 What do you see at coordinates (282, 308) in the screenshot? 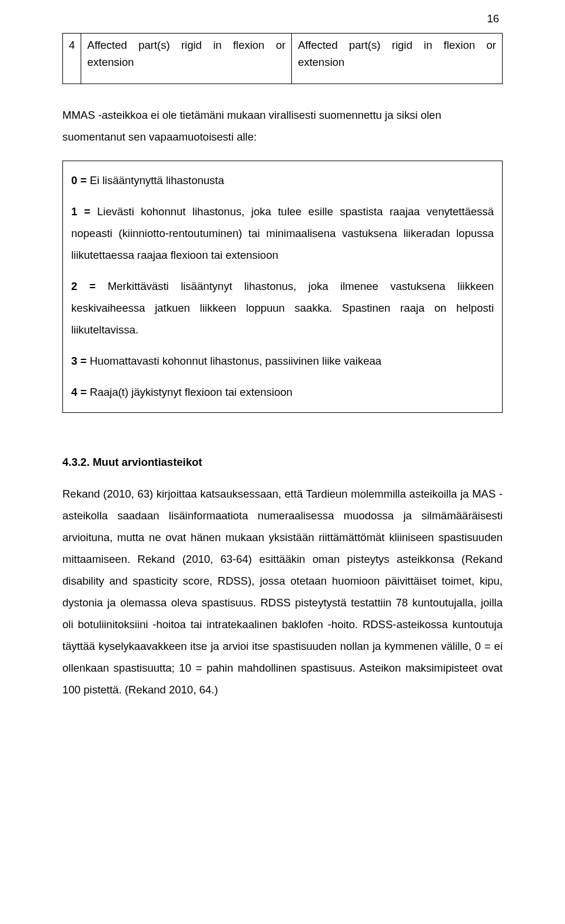
I see `scale-text: Merkittävästi lisääntynyt lihastonus, jo…` at bounding box center [282, 308].